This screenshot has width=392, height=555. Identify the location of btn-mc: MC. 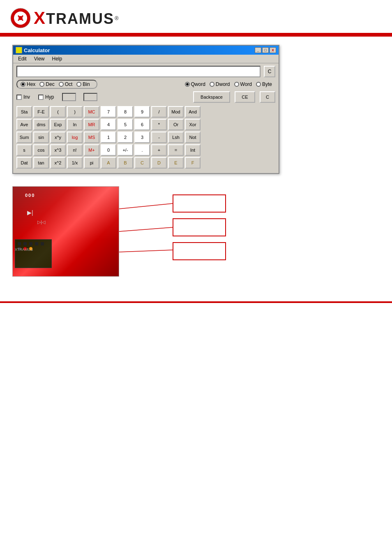
(92, 112).